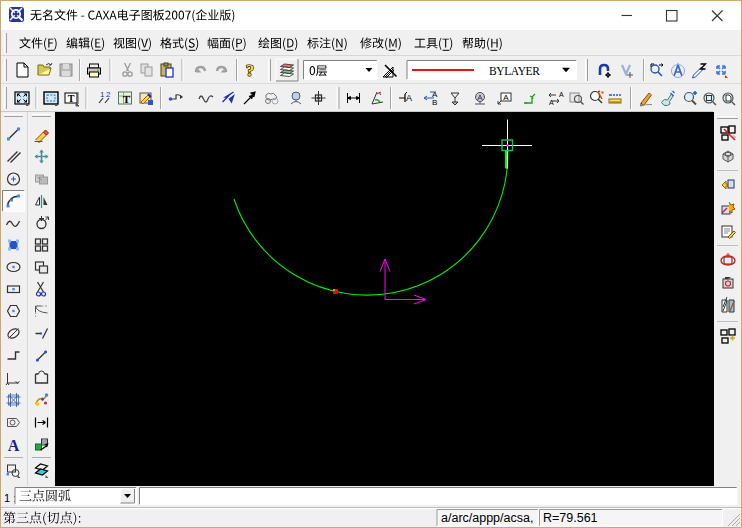 The height and width of the screenshot is (528, 742). I want to click on svg-text: B, so click(434, 102).